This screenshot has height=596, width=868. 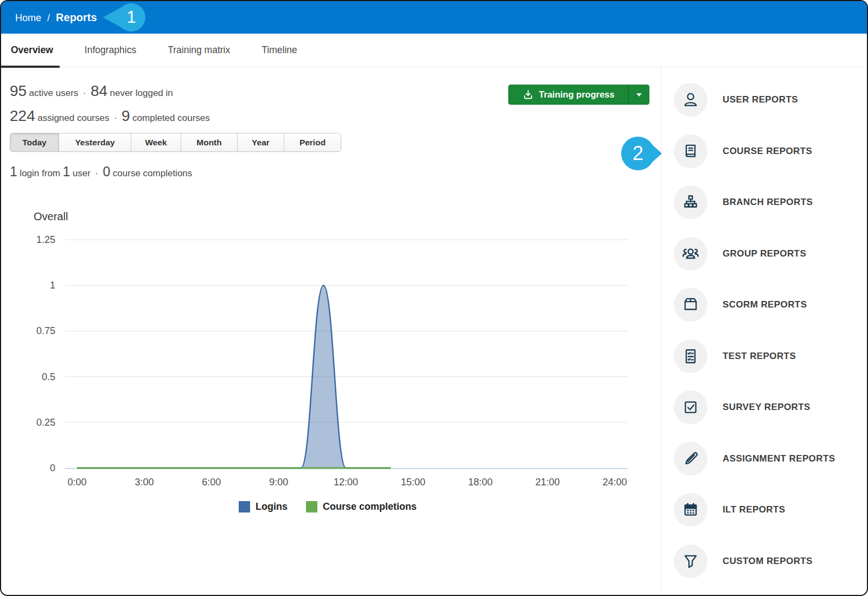 What do you see at coordinates (765, 562) in the screenshot?
I see `sidebar-item-custom-reports: CUSTOM REPORTS` at bounding box center [765, 562].